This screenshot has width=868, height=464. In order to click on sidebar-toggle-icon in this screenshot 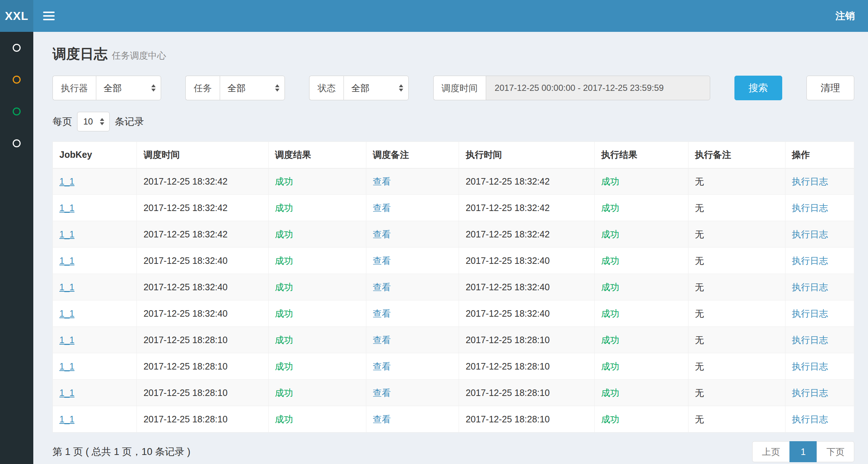, I will do `click(49, 16)`.